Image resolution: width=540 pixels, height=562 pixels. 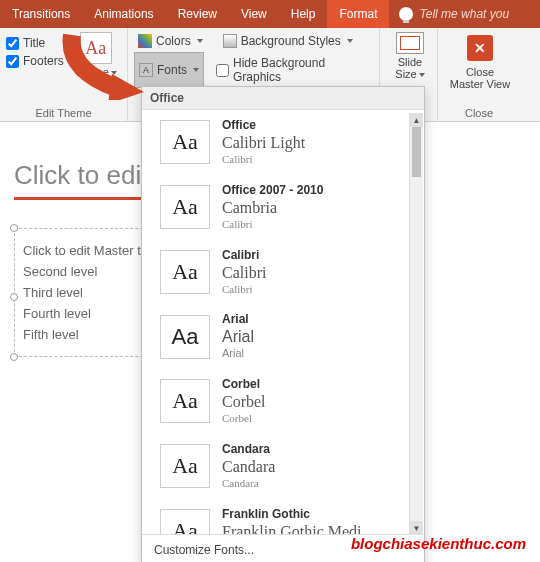 I want to click on font-theme-item: AaFranklin GothicFranklin Gothic MediFra…, so click(x=289, y=517).